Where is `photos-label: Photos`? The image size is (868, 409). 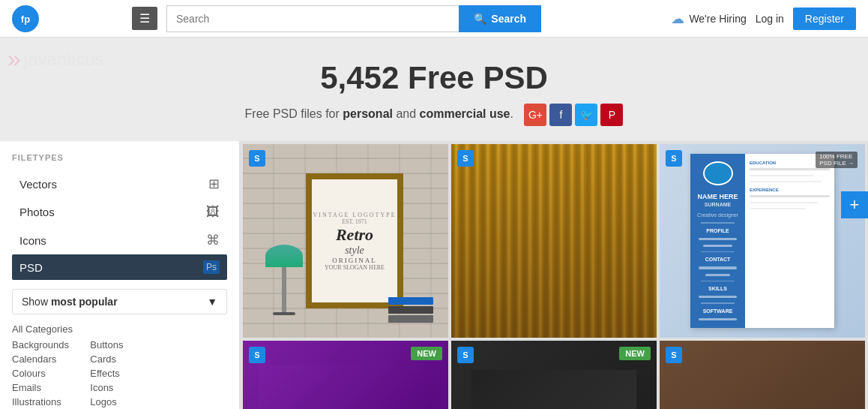 photos-label: Photos is located at coordinates (37, 212).